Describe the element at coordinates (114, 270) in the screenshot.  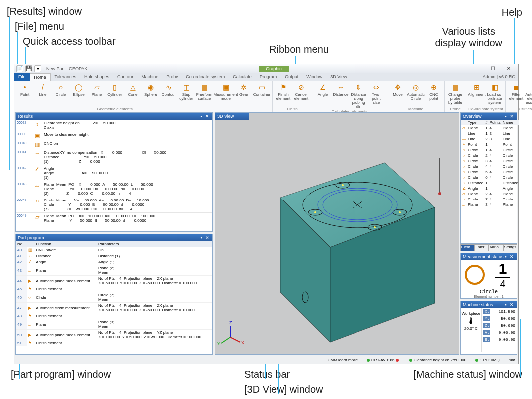
I see `prog-row: 43▱PlanePlane (2) Mean` at that location.